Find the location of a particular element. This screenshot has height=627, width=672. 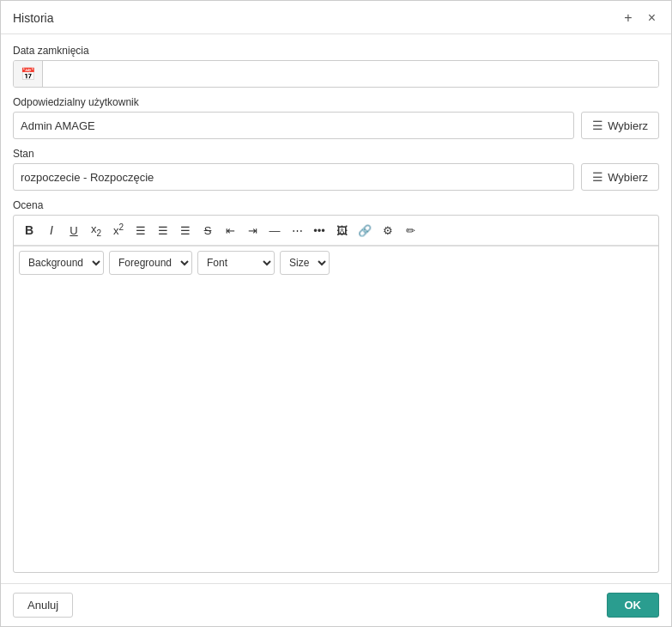

ol-icon: ⋯ is located at coordinates (297, 230).